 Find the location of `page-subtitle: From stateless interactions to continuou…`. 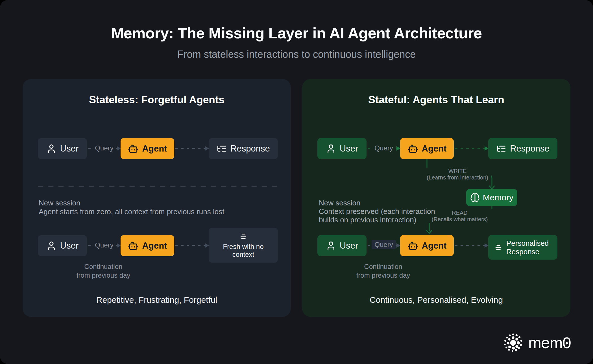

page-subtitle: From stateless interactions to continuou… is located at coordinates (296, 54).